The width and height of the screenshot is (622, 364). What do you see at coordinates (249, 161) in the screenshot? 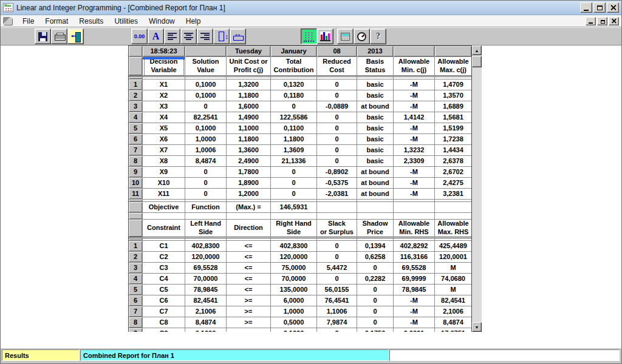
I see `grid-cell: 2,4900` at bounding box center [249, 161].